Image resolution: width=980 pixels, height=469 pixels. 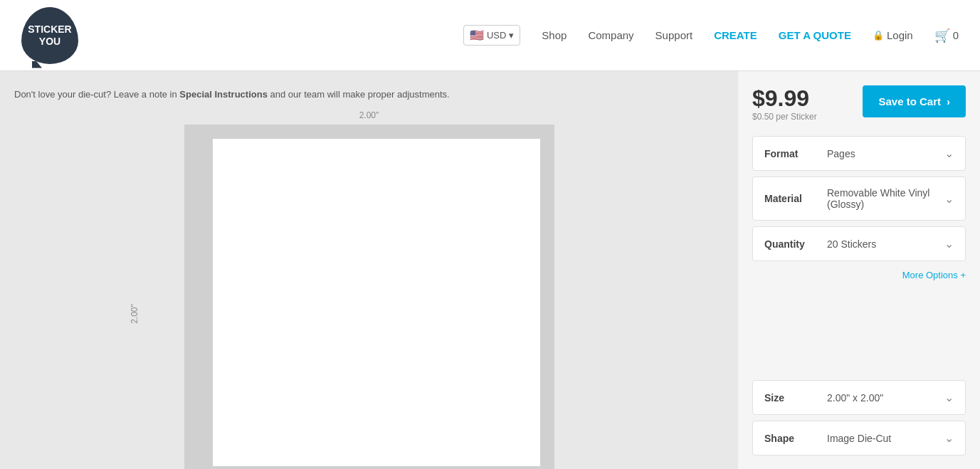 What do you see at coordinates (736, 36) in the screenshot?
I see `nav-create: CREATE` at bounding box center [736, 36].